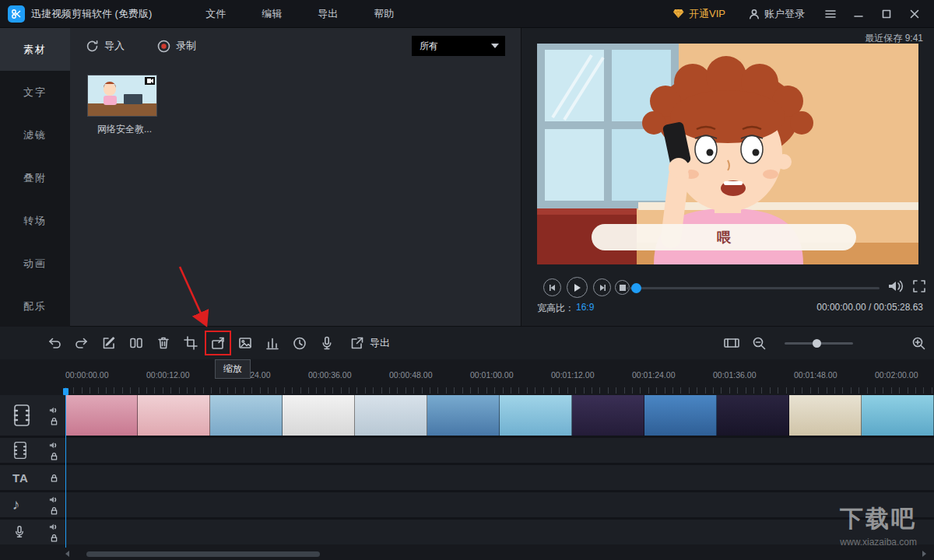 The image size is (934, 560). I want to click on picture-button, so click(245, 343).